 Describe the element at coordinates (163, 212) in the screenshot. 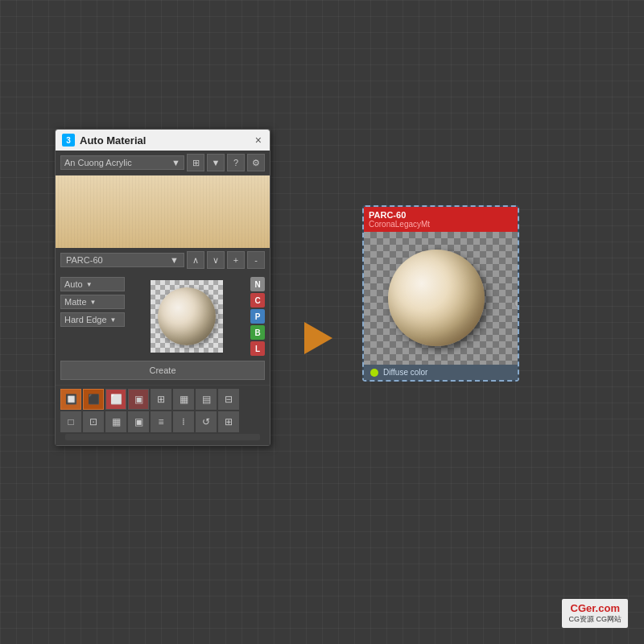

I see `texture-preview` at that location.